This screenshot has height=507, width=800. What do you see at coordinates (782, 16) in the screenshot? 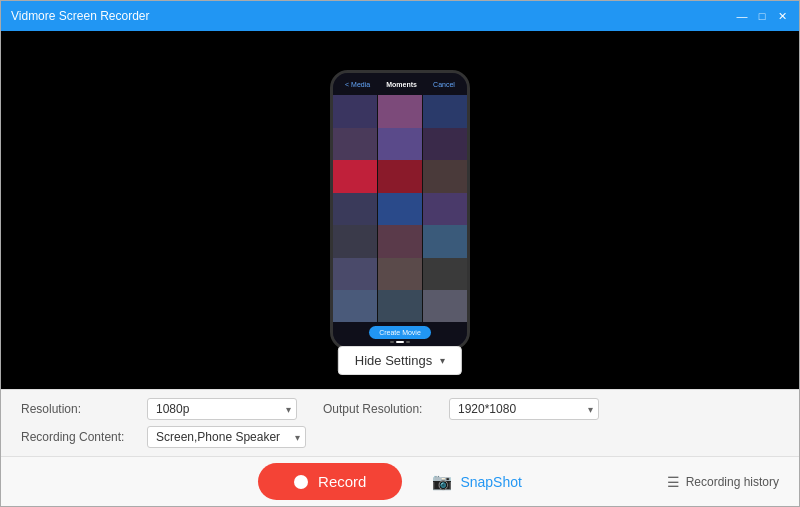
I see `close-button: ✕` at bounding box center [782, 16].